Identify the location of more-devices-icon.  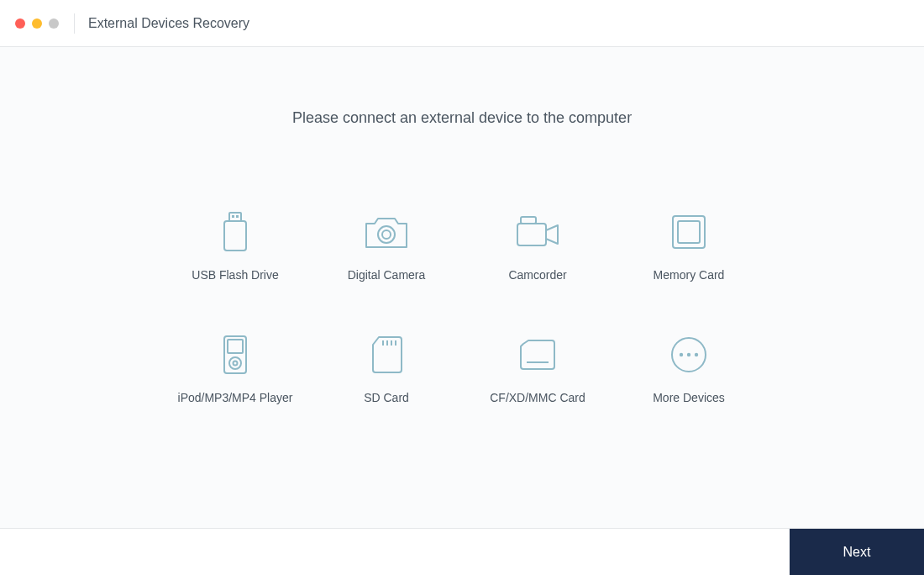
(689, 355).